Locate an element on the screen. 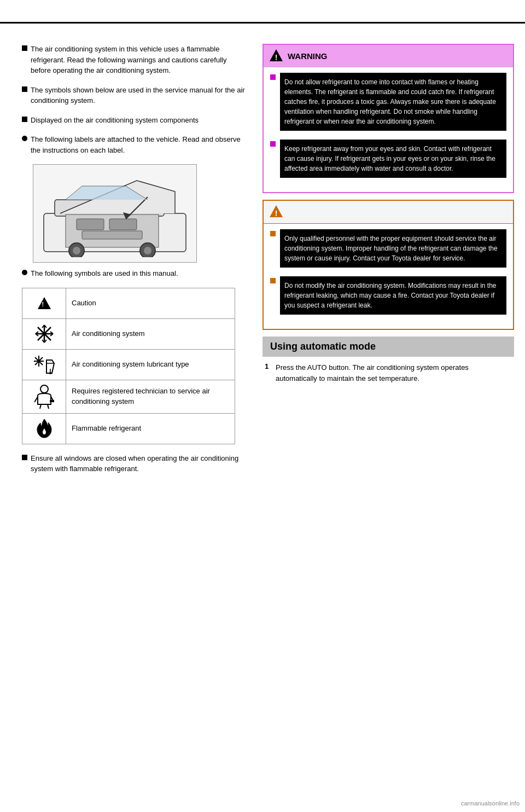  section-2-text: The symbols shown below are used in the … is located at coordinates (138, 95).